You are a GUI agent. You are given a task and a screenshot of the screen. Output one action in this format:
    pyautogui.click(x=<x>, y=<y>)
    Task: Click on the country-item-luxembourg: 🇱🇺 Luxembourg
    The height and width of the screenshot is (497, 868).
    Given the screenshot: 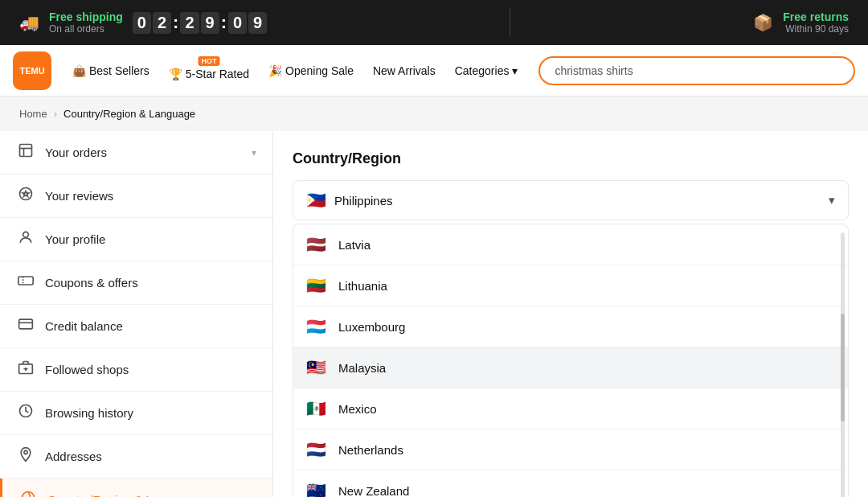 What is the action you would take?
    pyautogui.click(x=571, y=327)
    